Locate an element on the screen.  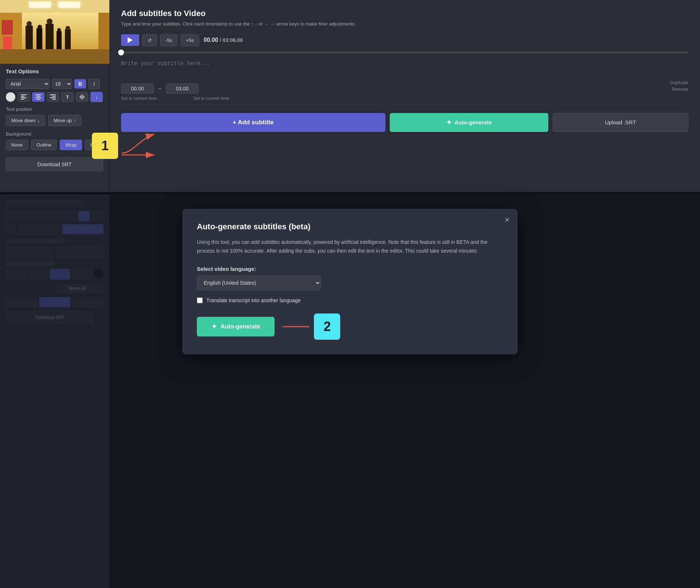
translate-checkbox-row: Translate transcript into another langua… is located at coordinates (350, 300).